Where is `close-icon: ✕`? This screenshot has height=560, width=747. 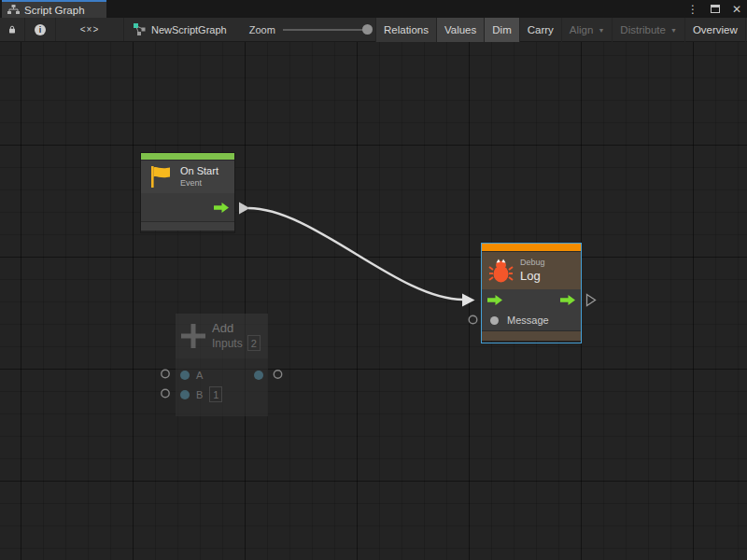
close-icon: ✕ is located at coordinates (737, 9).